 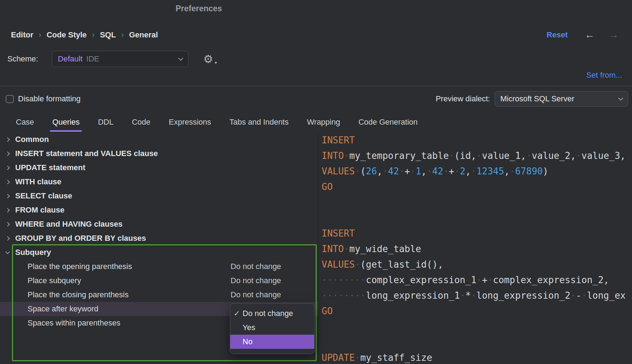 I want to click on tab-case: Case, so click(x=25, y=122).